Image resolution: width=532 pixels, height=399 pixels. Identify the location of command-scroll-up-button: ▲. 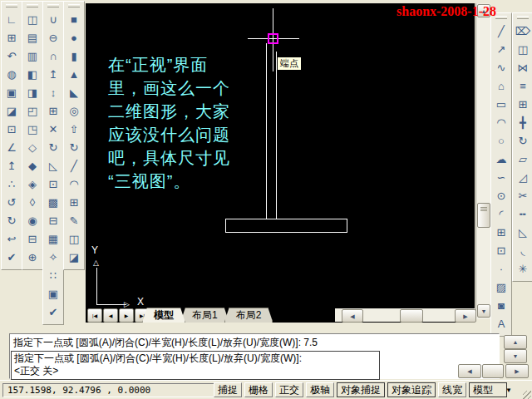
(515, 342).